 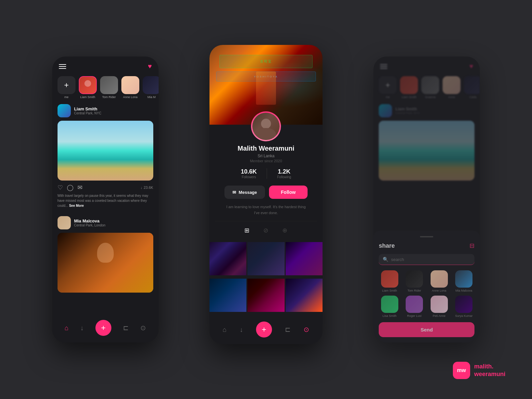 What do you see at coordinates (105, 87) in the screenshot?
I see `stories-row: + me Liam Smith Tom Rider Anne Lona` at bounding box center [105, 87].